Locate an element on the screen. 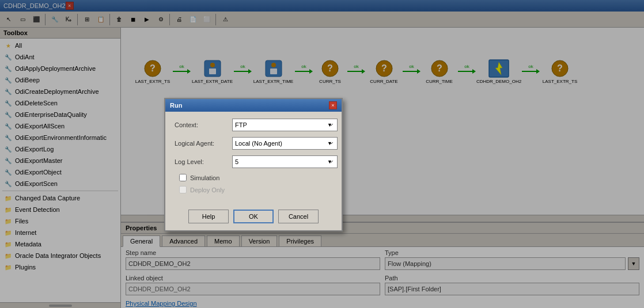 This screenshot has height=308, width=644. simulation-label: Simulation is located at coordinates (205, 178).